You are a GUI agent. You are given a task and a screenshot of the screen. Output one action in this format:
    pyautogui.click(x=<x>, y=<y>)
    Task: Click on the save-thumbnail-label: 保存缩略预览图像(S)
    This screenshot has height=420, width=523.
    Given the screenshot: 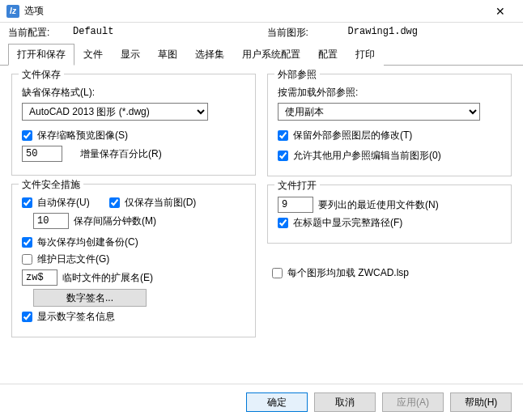 What is the action you would take?
    pyautogui.click(x=83, y=136)
    